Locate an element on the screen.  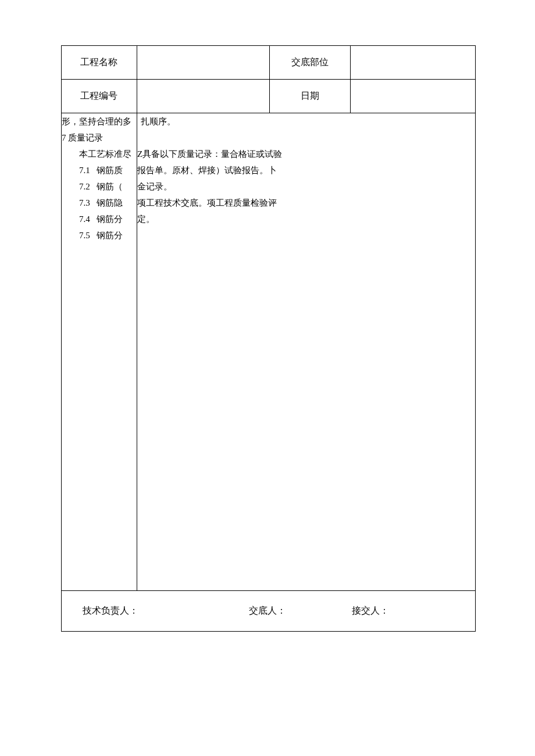
left-item: 7.1 钢筋质 is located at coordinates (99, 170).